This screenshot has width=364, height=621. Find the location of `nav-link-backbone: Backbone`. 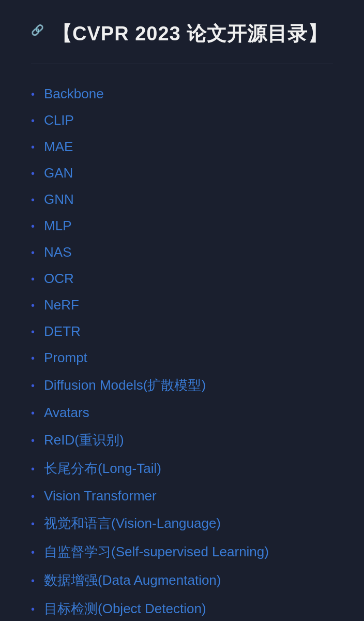

nav-link-backbone: Backbone is located at coordinates (74, 94).